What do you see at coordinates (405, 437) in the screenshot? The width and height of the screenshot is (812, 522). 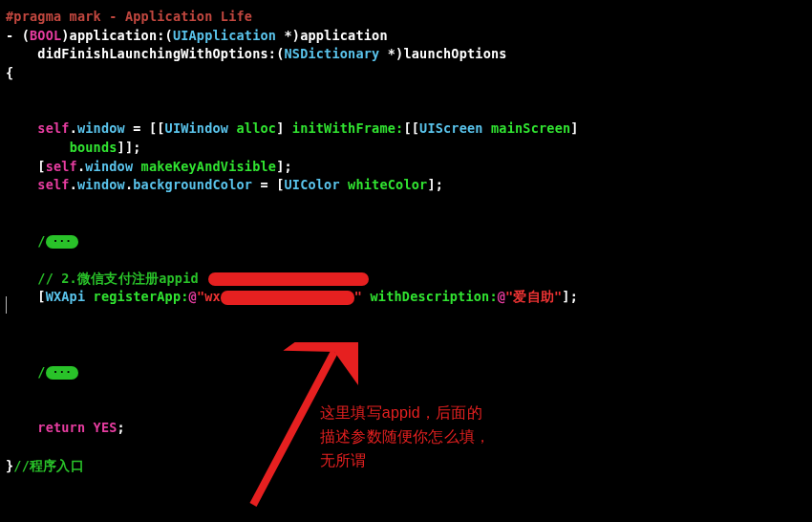 I see `annotation-text: 这里填写appid，后面的 描述参数随便你怎么填， 无所谓` at bounding box center [405, 437].